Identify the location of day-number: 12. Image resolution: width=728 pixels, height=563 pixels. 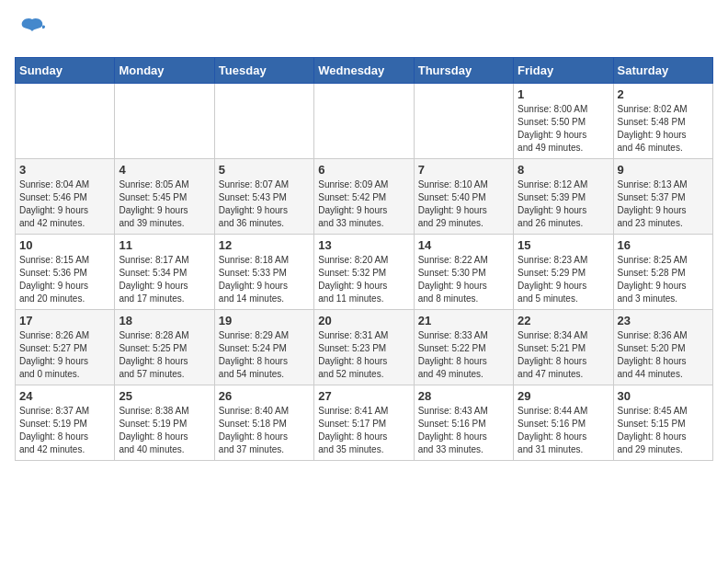
(265, 245).